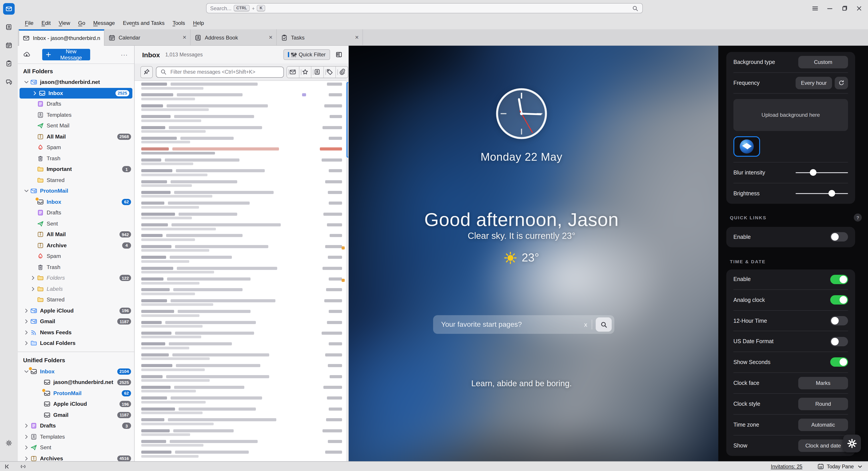  Describe the element at coordinates (76, 426) in the screenshot. I see `sidebar-item-drafts: Drafts3` at that location.